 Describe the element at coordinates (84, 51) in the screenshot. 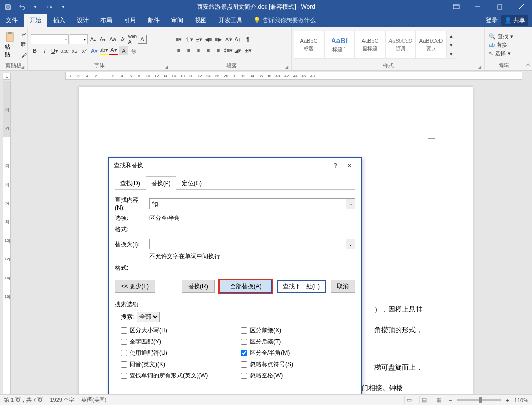

I see `superscript-icon: x²` at that location.